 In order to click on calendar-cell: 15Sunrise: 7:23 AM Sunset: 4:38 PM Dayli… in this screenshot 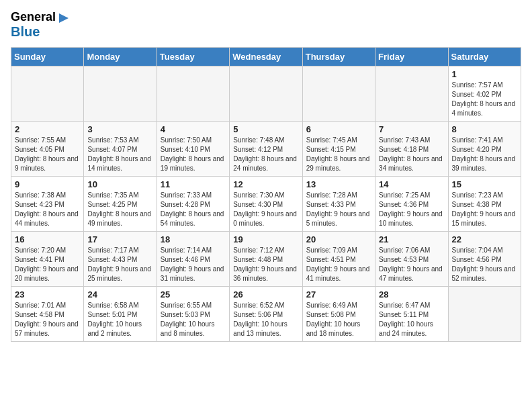, I will do `click(484, 204)`.